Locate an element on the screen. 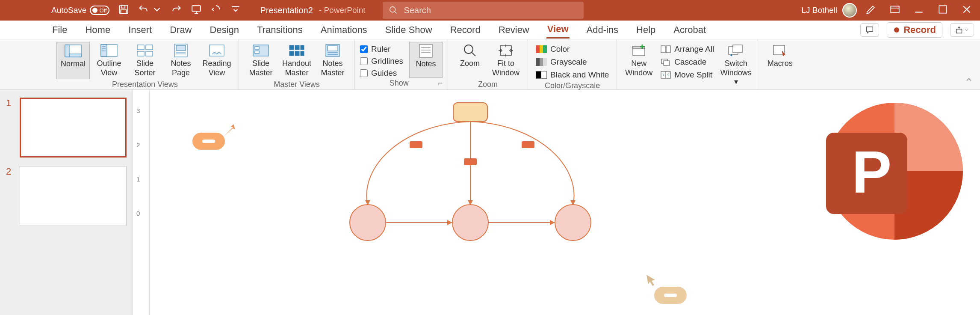  comments-button is located at coordinates (870, 30).